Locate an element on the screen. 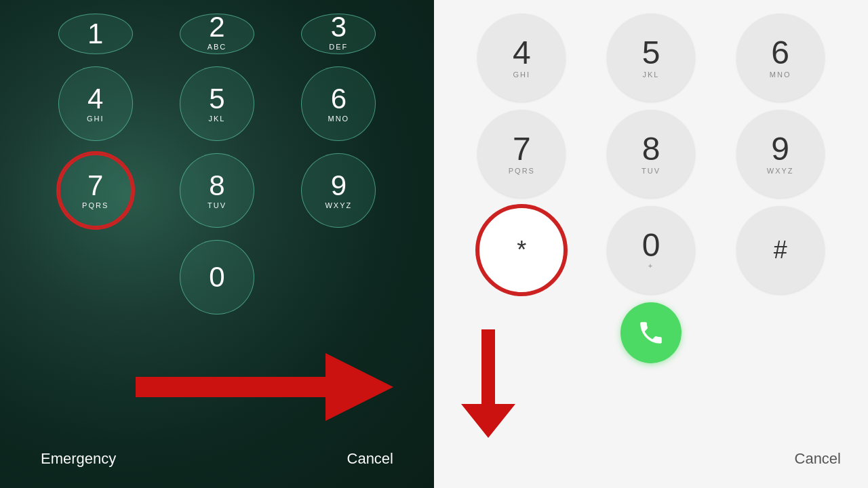  down-arrow-indicator is located at coordinates (488, 385).